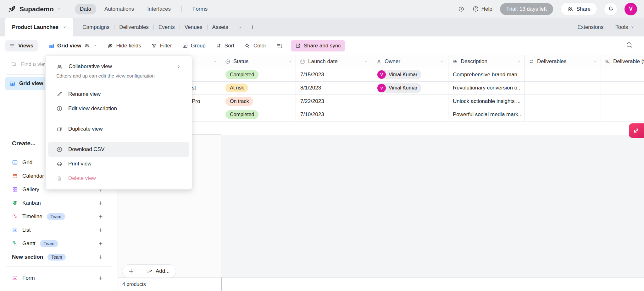 The height and width of the screenshot is (291, 644). Describe the element at coordinates (119, 67) in the screenshot. I see `menu-item-collaborative-view: Collaborative view` at that location.